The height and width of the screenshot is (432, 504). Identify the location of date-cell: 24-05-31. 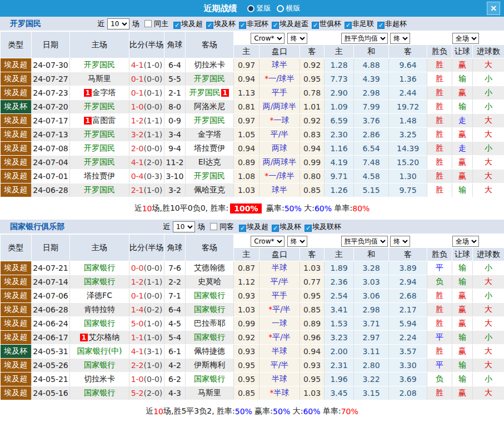
(51, 351).